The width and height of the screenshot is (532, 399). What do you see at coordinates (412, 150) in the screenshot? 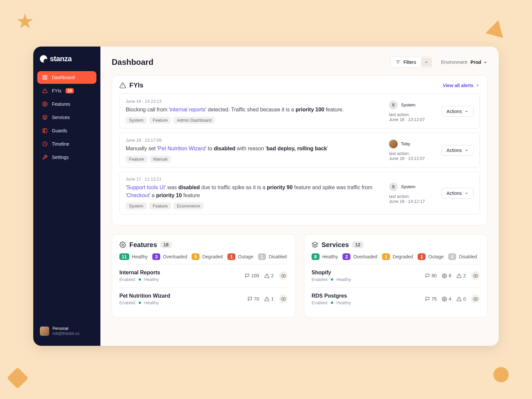
I see `fyi-actor: Toby last action: June 18 · 13:12:07` at bounding box center [412, 150].